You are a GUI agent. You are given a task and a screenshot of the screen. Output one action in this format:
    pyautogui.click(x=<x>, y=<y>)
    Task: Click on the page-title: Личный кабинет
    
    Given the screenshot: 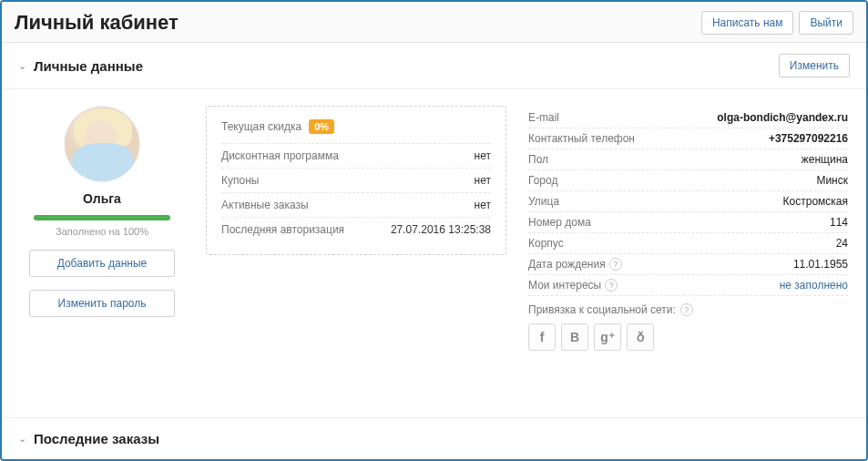 What is the action you would take?
    pyautogui.click(x=97, y=23)
    